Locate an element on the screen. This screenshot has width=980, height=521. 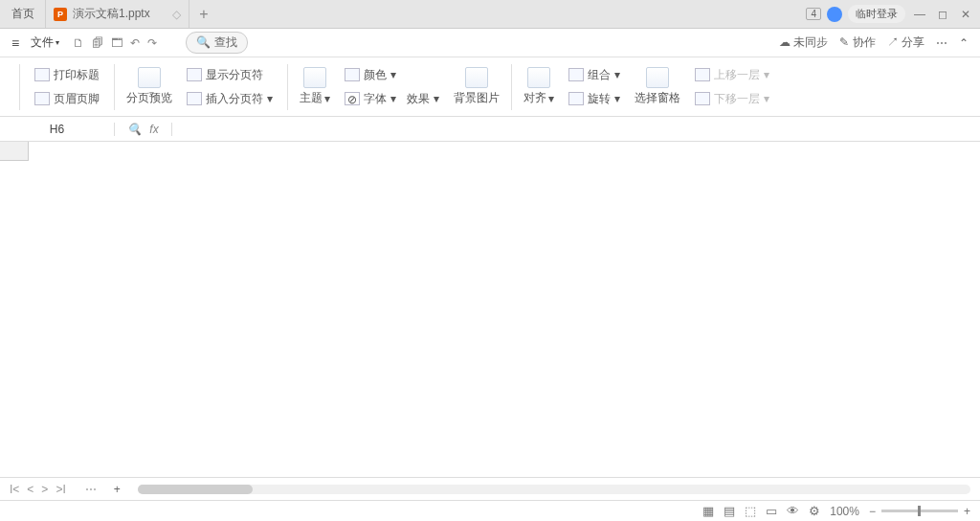
document-tabs: 首页 P演示文稿1.pptx◇ + 4 临时登录 — ◻ ✕ is located at coordinates (490, 14).